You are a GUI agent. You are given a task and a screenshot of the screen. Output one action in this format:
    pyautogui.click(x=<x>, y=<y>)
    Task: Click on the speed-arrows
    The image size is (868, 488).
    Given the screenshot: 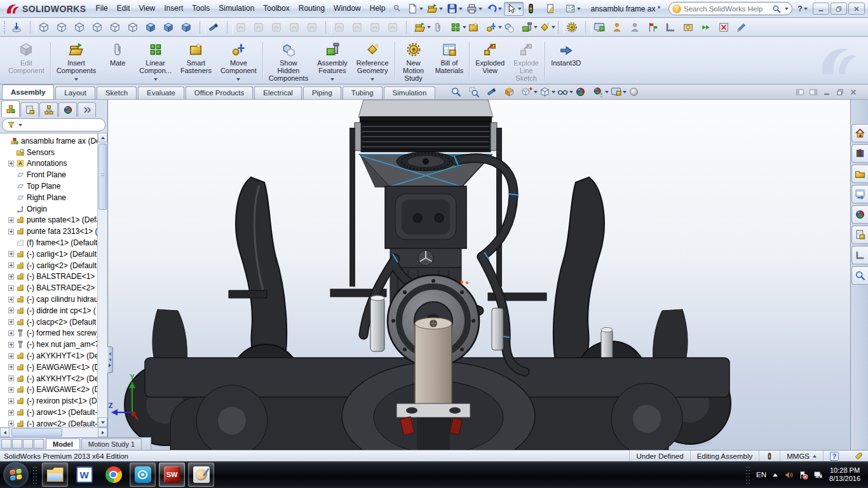 What is the action you would take?
    pyautogui.click(x=709, y=27)
    